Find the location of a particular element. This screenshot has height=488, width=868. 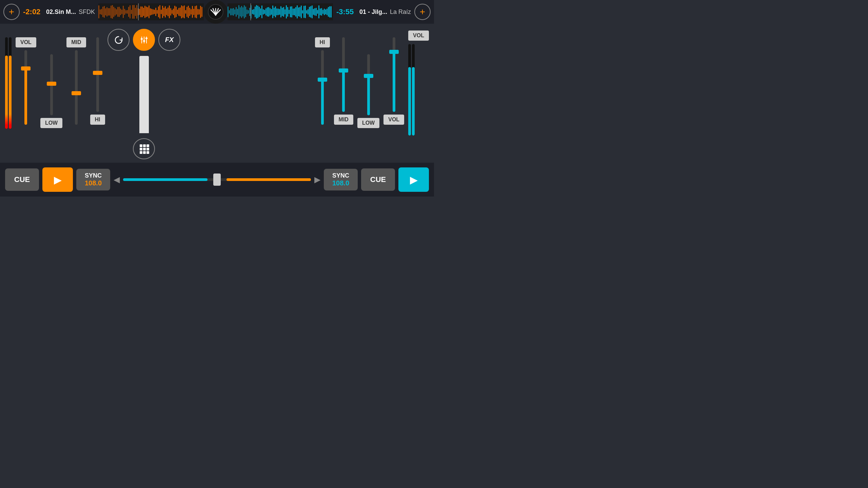

left-mid-track is located at coordinates (76, 87).